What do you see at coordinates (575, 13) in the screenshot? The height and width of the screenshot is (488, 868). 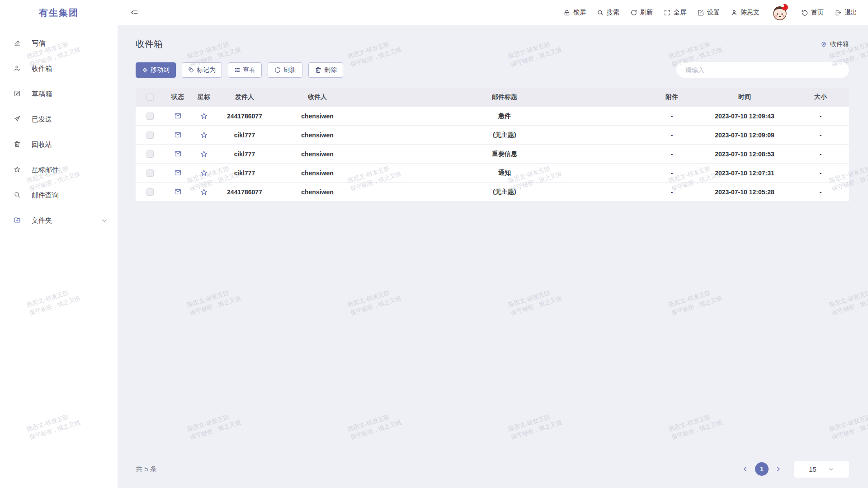 I see `topbar-lock-item: 锁屏` at bounding box center [575, 13].